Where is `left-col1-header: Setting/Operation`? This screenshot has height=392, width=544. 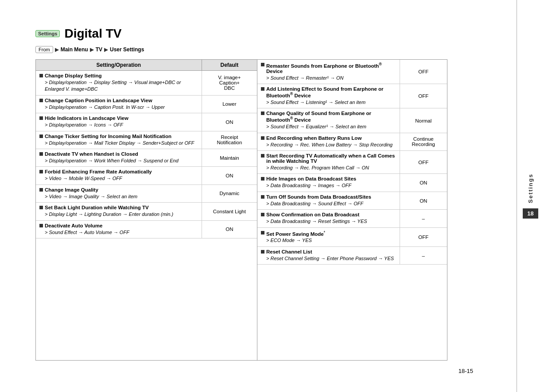
left-col1-header: Setting/Operation is located at coordinates (119, 65).